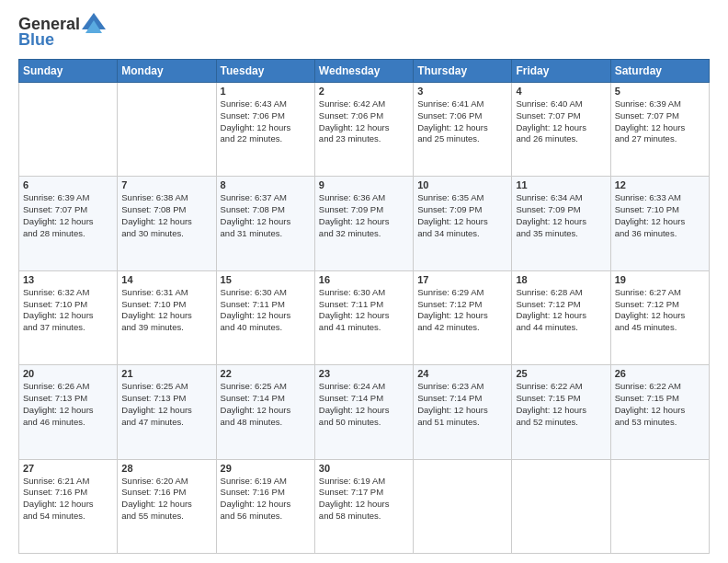 The width and height of the screenshot is (728, 563). What do you see at coordinates (265, 317) in the screenshot?
I see `calendar-cell: 15Sunrise: 6:30 AM Sunset: 7:11 PM Dayli…` at bounding box center [265, 317].